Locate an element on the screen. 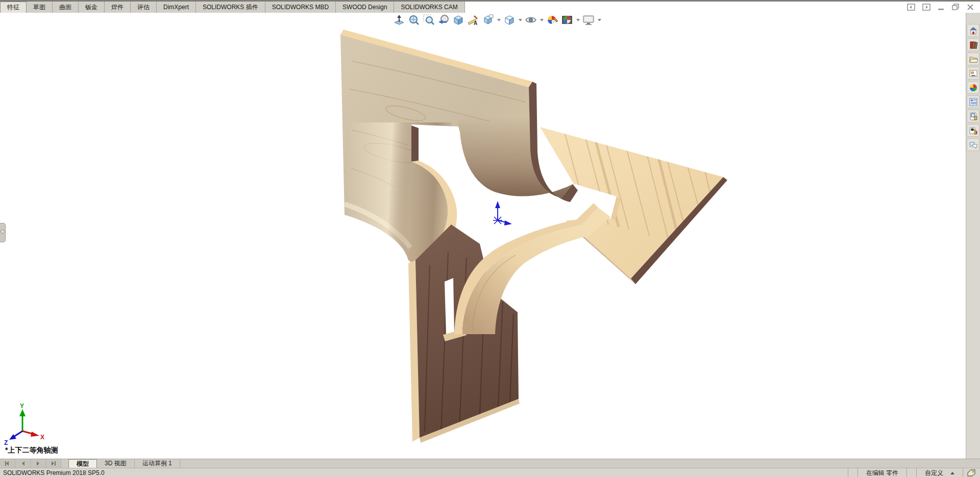 This screenshot has height=477, width=980. editing-mode-label: 在编辑 零件 is located at coordinates (882, 472).